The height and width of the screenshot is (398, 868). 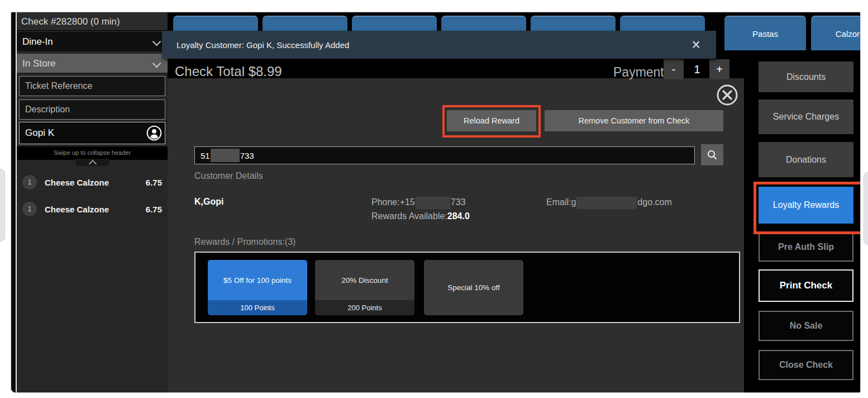 I want to click on check-total: Check Total $8.99, so click(x=228, y=72).